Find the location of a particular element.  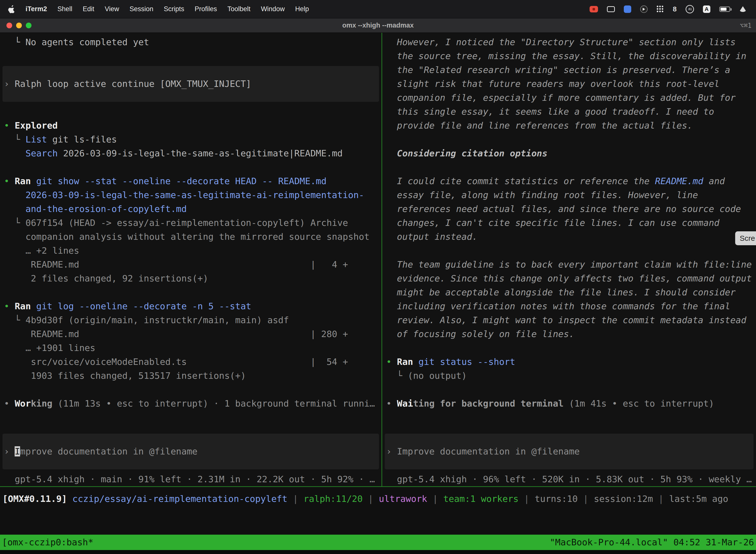

terminal-line: the source tree, missing the essay. Stil… is located at coordinates (569, 56).